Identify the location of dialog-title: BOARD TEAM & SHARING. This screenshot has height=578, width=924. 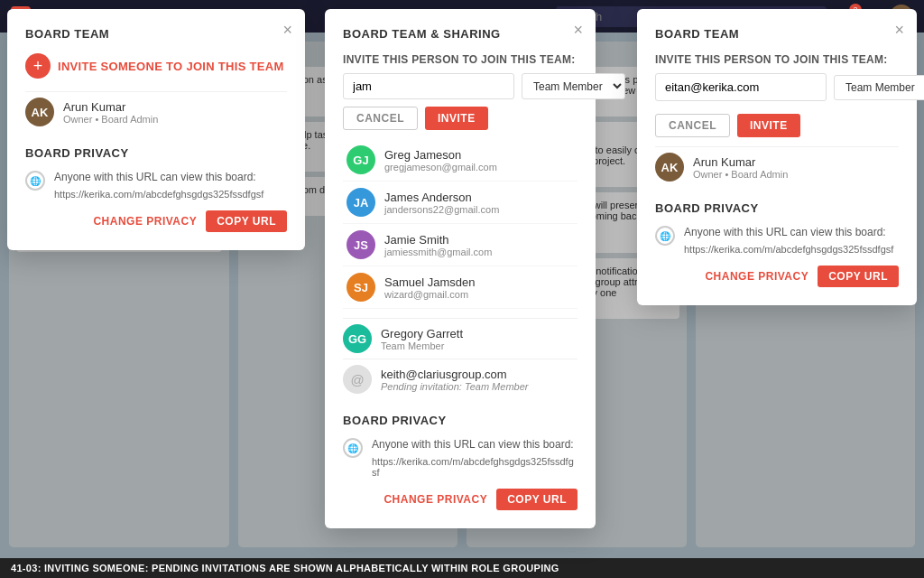
(460, 34).